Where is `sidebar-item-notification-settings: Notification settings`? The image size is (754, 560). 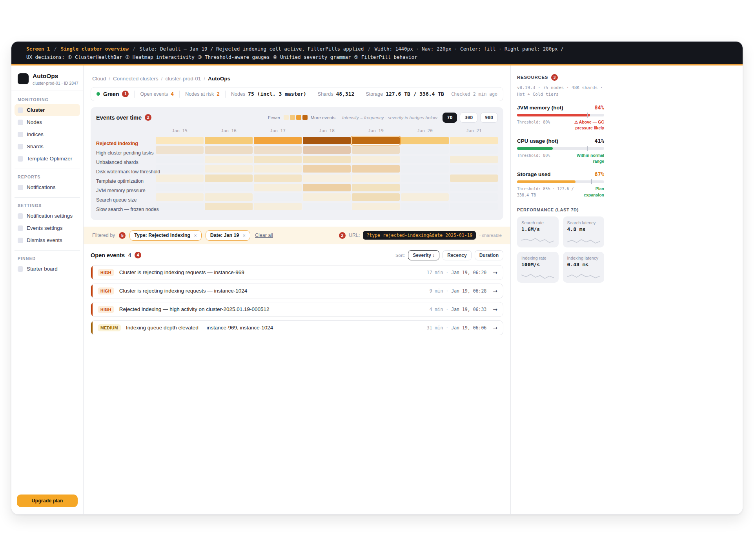 sidebar-item-notification-settings: Notification settings is located at coordinates (47, 216).